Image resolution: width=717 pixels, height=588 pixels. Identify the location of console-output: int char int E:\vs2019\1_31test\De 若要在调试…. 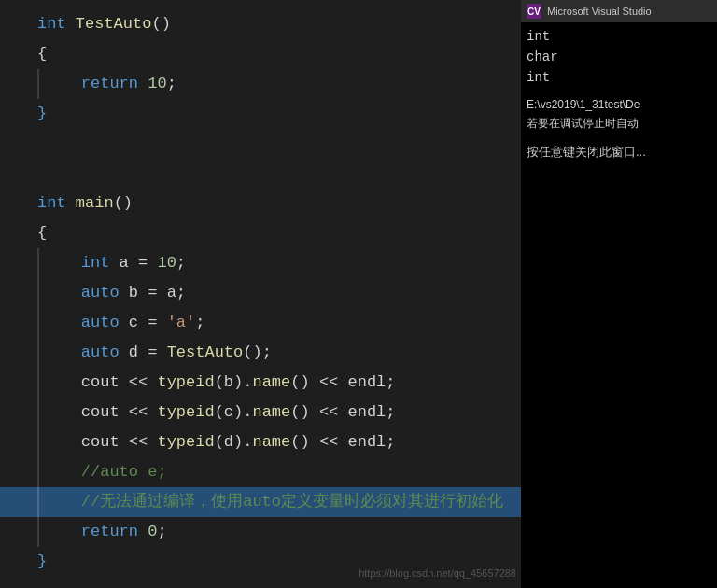
(619, 94).